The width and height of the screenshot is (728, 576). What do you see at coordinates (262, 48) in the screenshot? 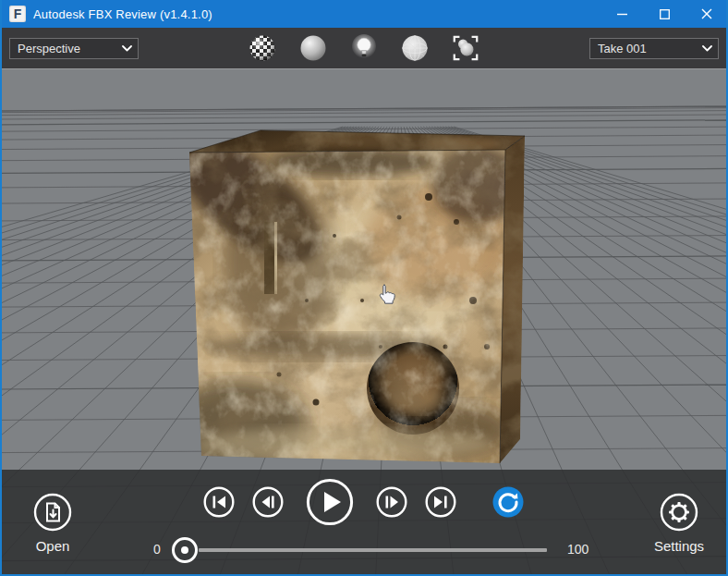
I see `texture-sphere-icon` at bounding box center [262, 48].